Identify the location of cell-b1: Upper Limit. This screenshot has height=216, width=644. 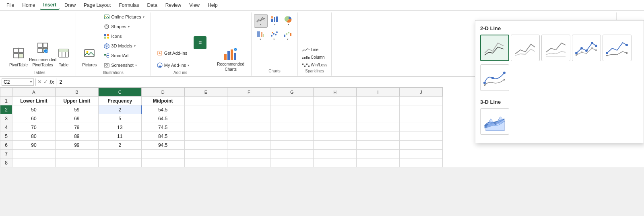
(76, 101).